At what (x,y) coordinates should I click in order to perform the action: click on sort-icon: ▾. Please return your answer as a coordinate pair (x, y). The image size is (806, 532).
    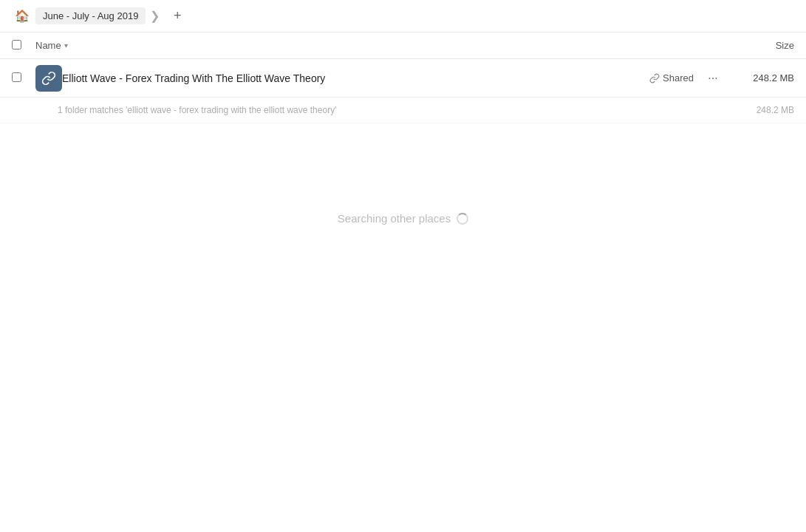
    Looking at the image, I should click on (66, 46).